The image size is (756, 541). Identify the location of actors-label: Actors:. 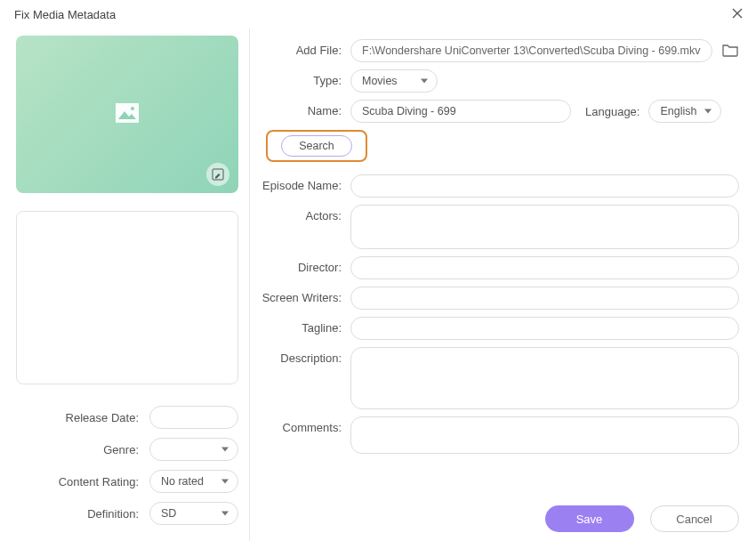
(304, 214).